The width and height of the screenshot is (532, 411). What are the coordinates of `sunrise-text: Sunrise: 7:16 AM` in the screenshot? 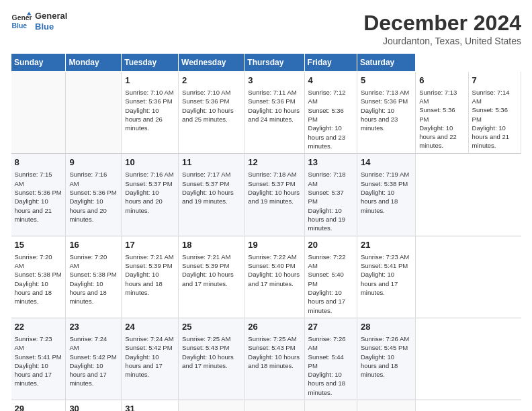 It's located at (88, 179).